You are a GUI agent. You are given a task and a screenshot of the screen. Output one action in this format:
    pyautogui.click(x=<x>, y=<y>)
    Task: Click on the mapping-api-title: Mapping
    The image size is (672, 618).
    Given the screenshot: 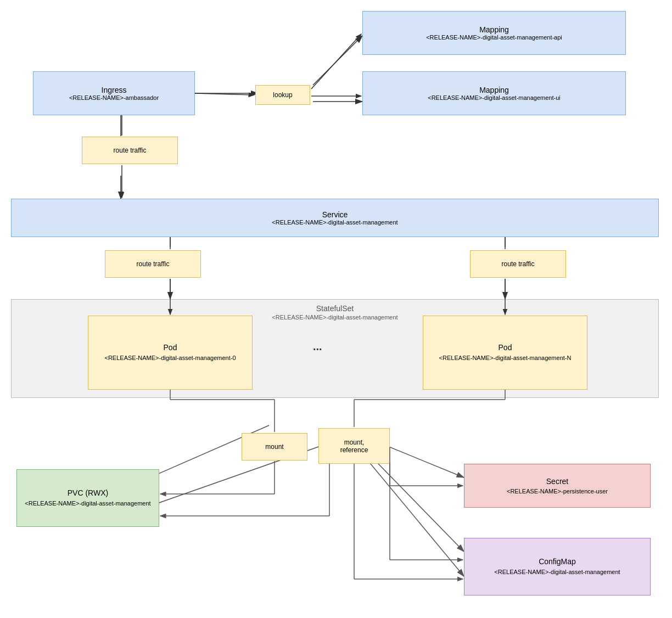 What is the action you would take?
    pyautogui.click(x=494, y=30)
    